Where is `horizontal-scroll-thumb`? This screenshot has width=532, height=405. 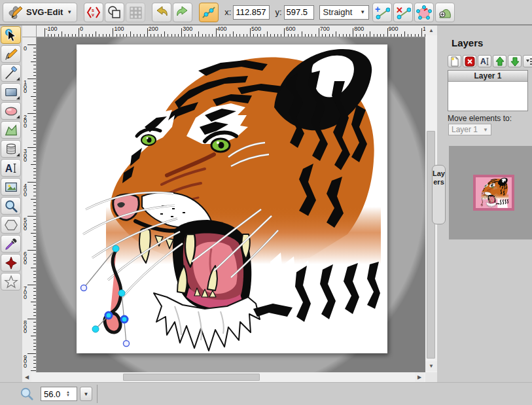 horizontal-scroll-thumb is located at coordinates (191, 377).